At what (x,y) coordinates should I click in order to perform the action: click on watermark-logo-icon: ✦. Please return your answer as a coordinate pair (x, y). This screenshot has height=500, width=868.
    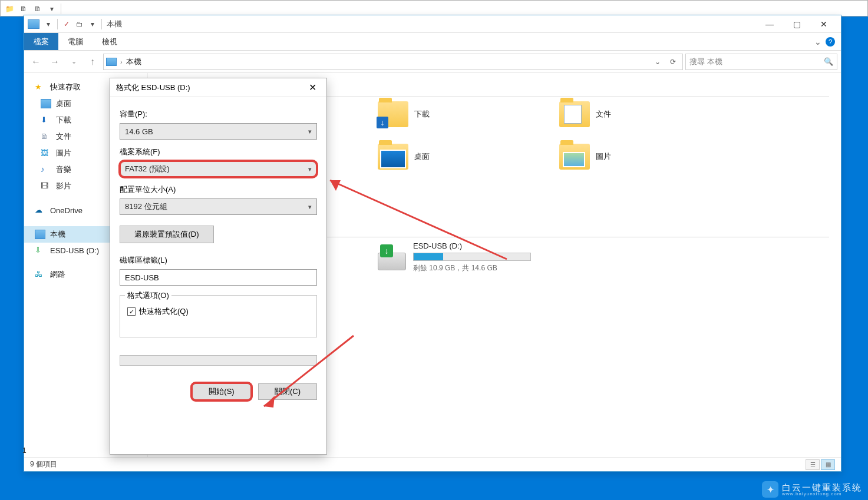
    Looking at the image, I should click on (770, 489).